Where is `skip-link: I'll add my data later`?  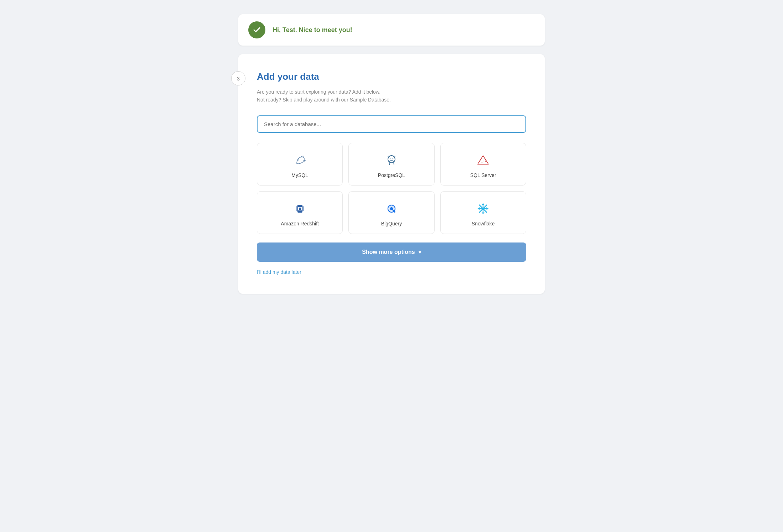 skip-link: I'll add my data later is located at coordinates (279, 272).